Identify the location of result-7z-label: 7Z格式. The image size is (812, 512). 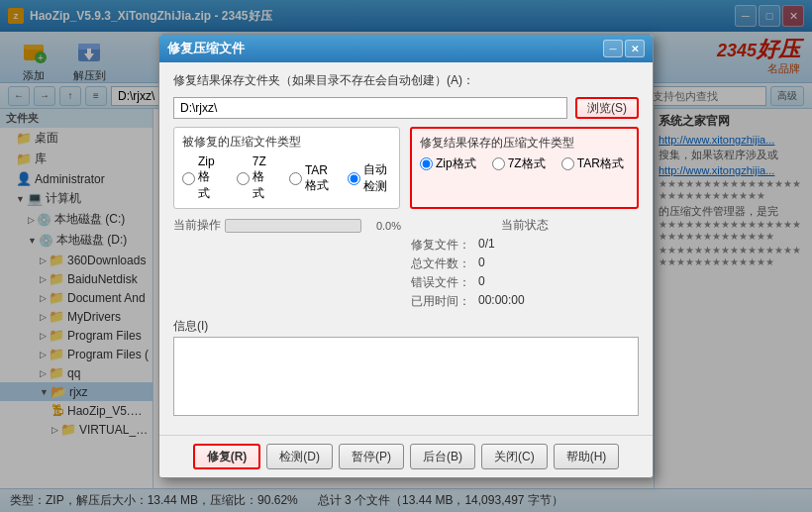
(527, 164).